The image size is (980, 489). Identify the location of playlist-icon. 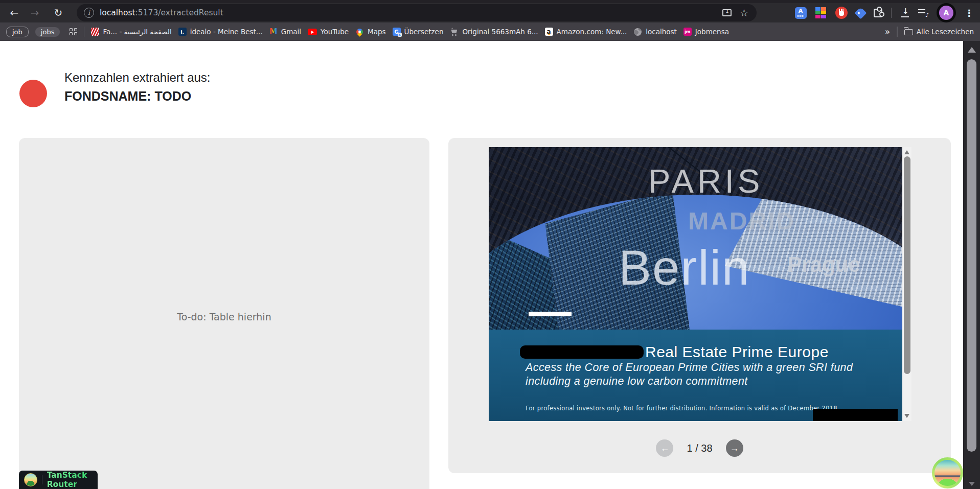
(923, 13).